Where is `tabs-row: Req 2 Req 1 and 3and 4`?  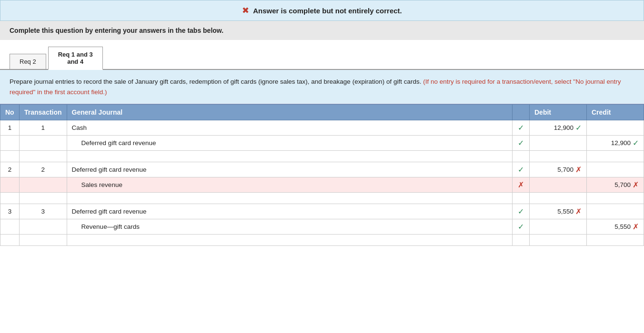
tabs-row: Req 2 Req 1 and 3and 4 is located at coordinates (322, 55).